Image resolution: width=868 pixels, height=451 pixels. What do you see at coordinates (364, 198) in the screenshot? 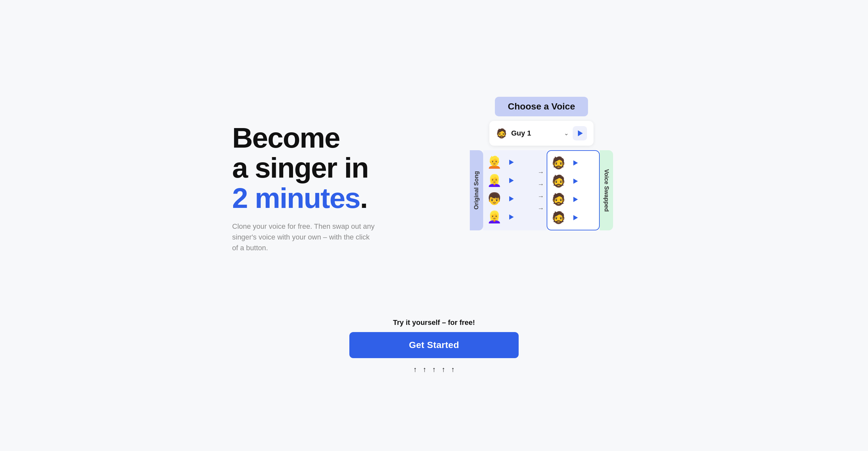
I see `headline-suffix: .` at bounding box center [364, 198].